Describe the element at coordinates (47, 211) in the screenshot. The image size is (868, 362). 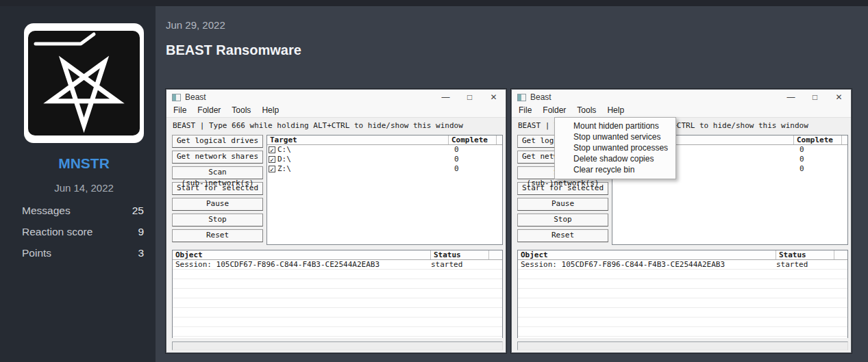
I see `stat-label: Messages` at that location.